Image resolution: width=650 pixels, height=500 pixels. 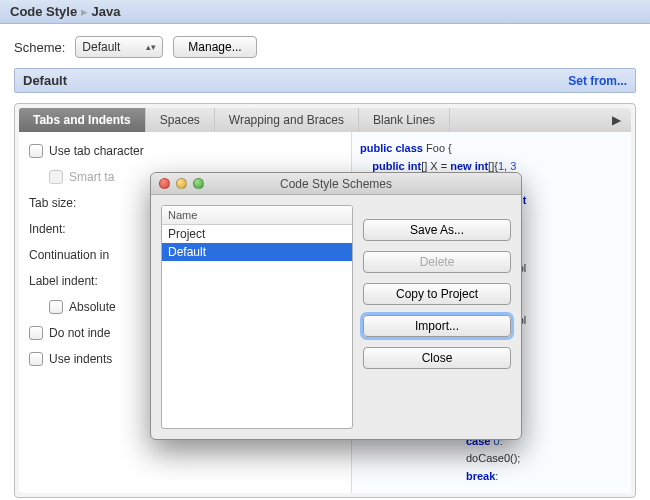 What do you see at coordinates (86, 12) in the screenshot?
I see `chevron-right-icon: ▸` at bounding box center [86, 12].